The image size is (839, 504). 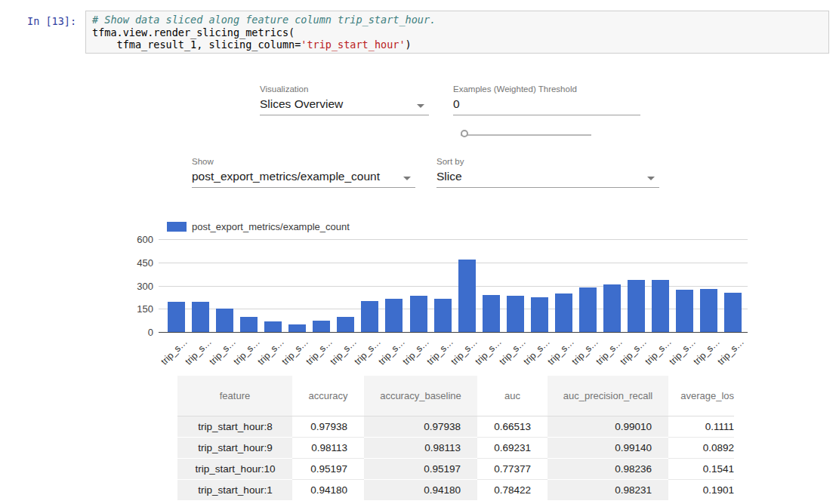 I want to click on show-value: post_export_metrics/example_count, so click(x=304, y=177).